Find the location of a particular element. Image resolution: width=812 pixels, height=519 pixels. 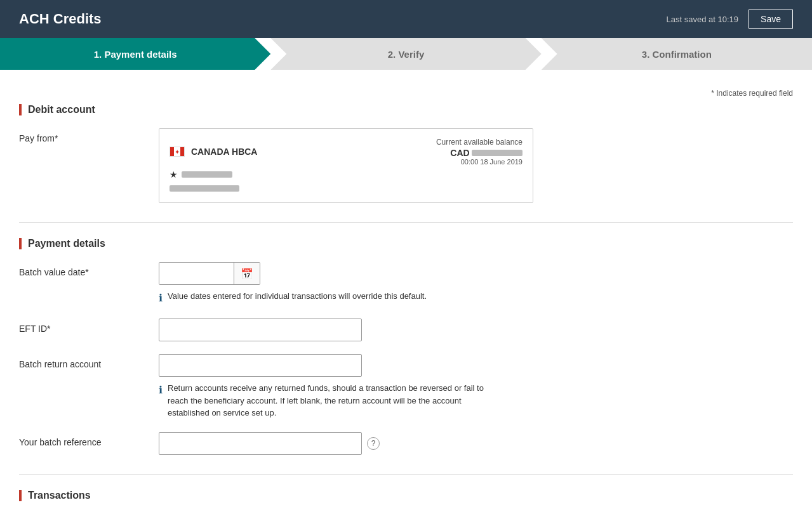

step-payment-details: 1. Payment details is located at coordinates (135, 54).